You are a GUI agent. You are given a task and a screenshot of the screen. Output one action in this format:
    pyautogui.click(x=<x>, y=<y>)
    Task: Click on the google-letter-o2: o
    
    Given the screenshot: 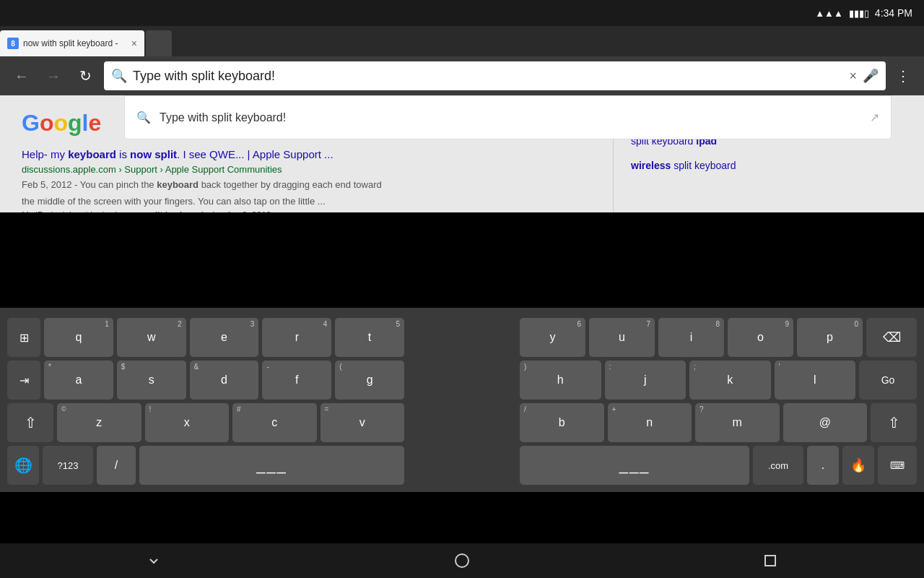 What is the action you would take?
    pyautogui.click(x=61, y=123)
    